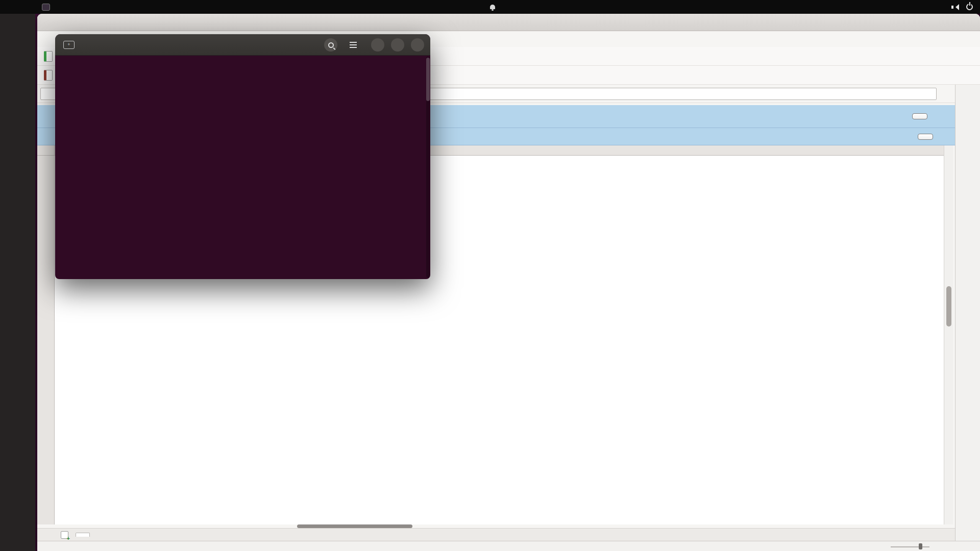 Image resolution: width=980 pixels, height=551 pixels. I want to click on row-headers, so click(46, 340).